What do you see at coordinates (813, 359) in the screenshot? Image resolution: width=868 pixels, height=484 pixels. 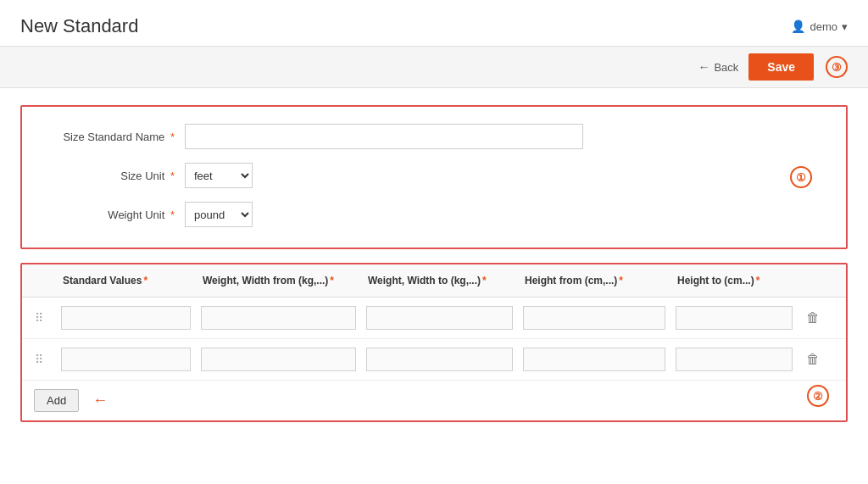 I see `delete-button-2: 🗑` at bounding box center [813, 359].